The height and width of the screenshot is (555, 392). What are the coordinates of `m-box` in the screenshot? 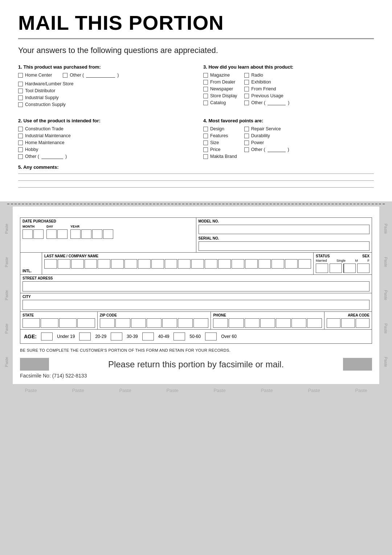 It's located at (350, 268).